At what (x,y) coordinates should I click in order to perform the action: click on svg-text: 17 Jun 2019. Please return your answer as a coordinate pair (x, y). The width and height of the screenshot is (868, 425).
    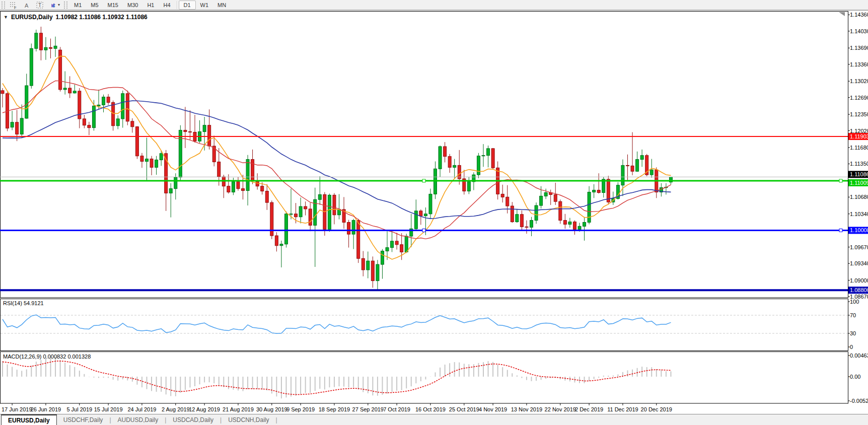
    Looking at the image, I should click on (17, 409).